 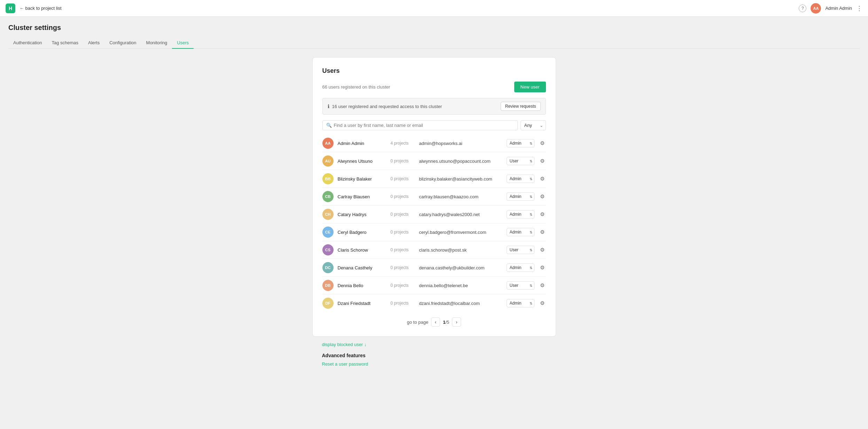 What do you see at coordinates (28, 43) in the screenshot?
I see `tab-authentication: Authentication` at bounding box center [28, 43].